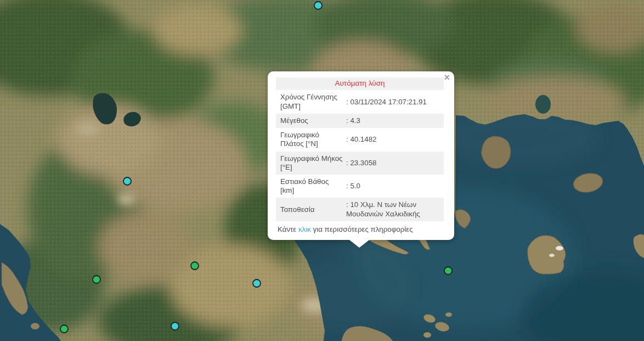 The image size is (644, 341). What do you see at coordinates (310, 139) in the screenshot?
I see `field-label: Γεωγραφικό Πλάτος [°N]` at bounding box center [310, 139].